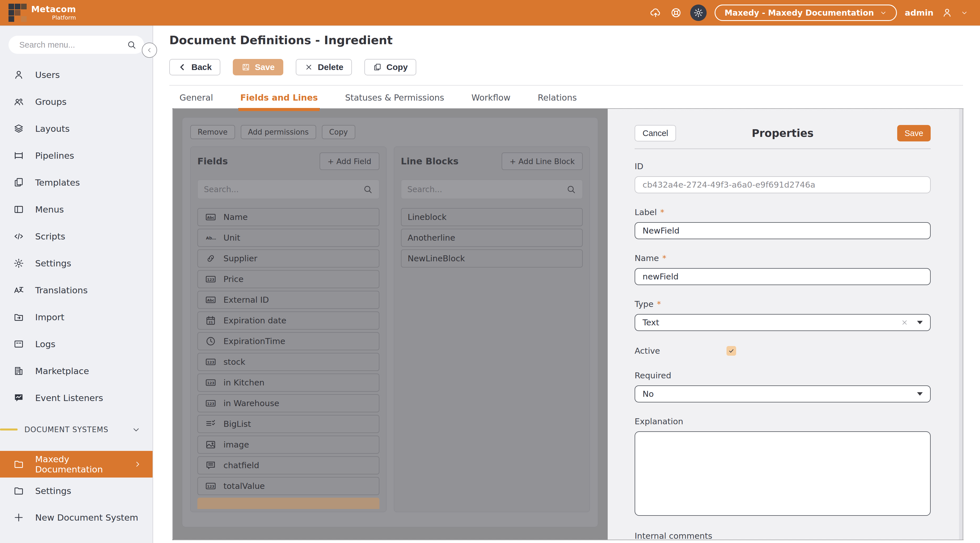  Describe the element at coordinates (211, 404) in the screenshot. I see `svg-text: 123` at that location.